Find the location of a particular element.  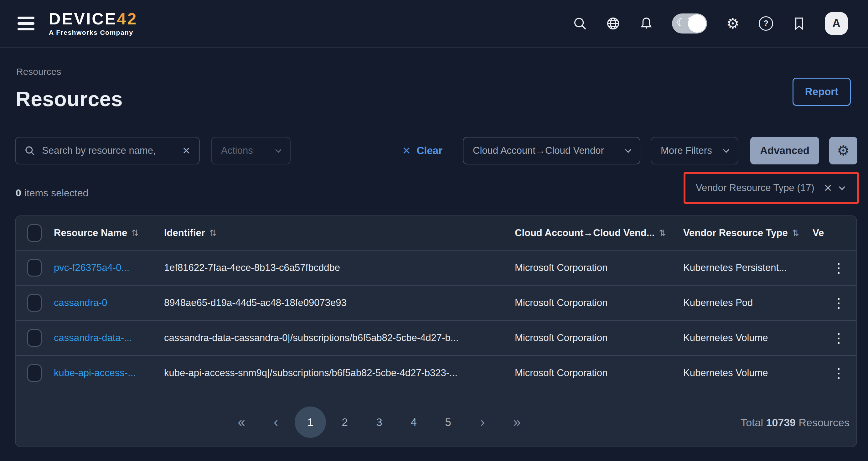

actions-dropdown: Actions is located at coordinates (251, 151).